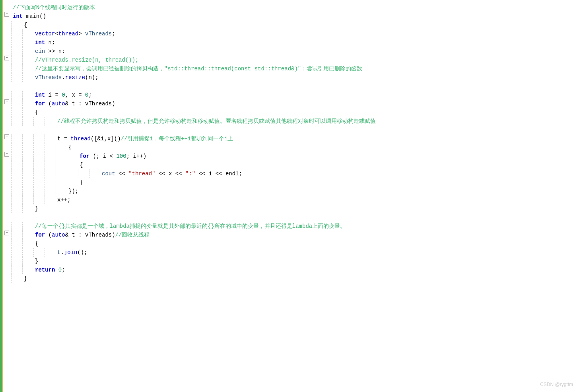  Describe the element at coordinates (307, 78) in the screenshot. I see `code-content: vThreads.resize(n);` at that location.